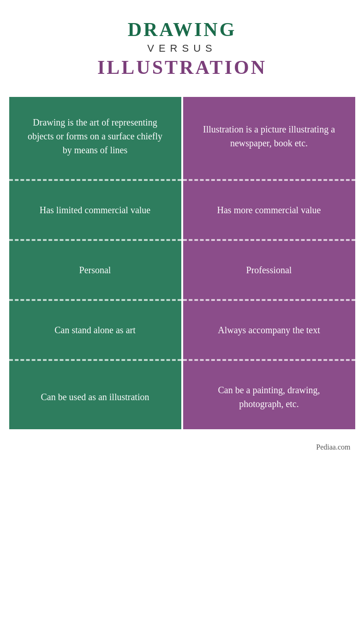 This screenshot has width=364, height=630. What do you see at coordinates (182, 452) in the screenshot?
I see `watermark: Pediaa.com` at bounding box center [182, 452].